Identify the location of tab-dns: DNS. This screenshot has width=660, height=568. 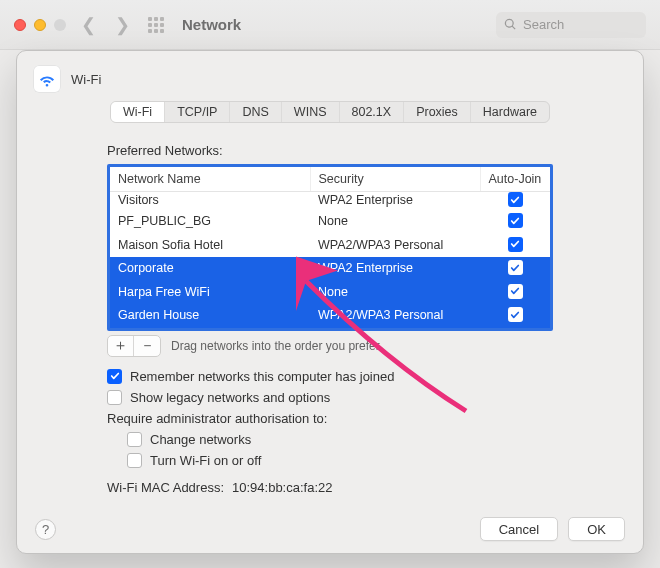
(256, 112).